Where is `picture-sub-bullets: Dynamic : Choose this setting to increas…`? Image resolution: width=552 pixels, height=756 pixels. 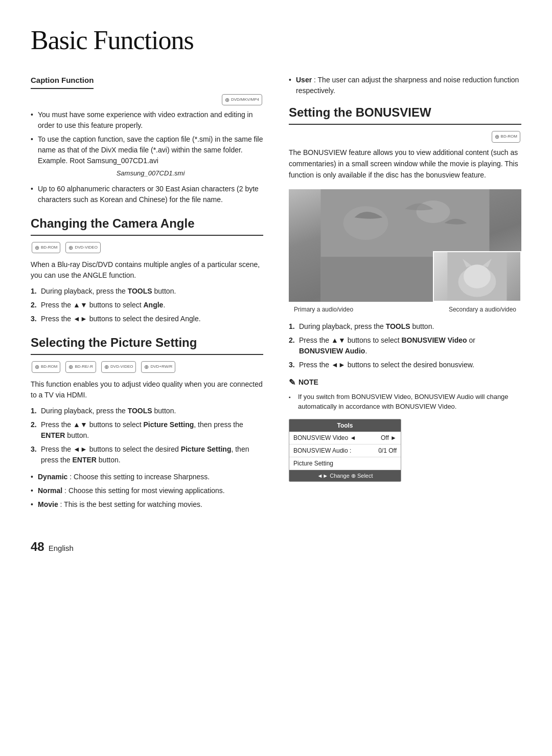
picture-sub-bullets: Dynamic : Choose this setting to increas… is located at coordinates (147, 491).